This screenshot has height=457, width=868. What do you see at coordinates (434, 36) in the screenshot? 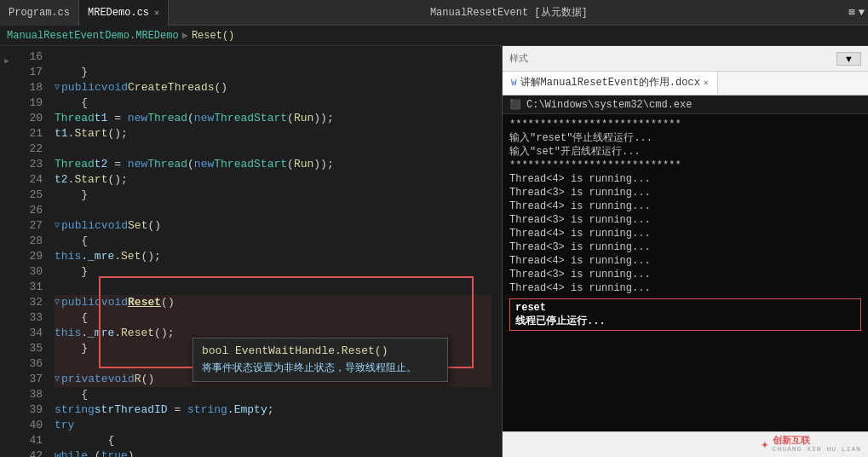
I see `breadcrumb: ManualResetEventDemo.MREDemo ▶ Reset()` at bounding box center [434, 36].